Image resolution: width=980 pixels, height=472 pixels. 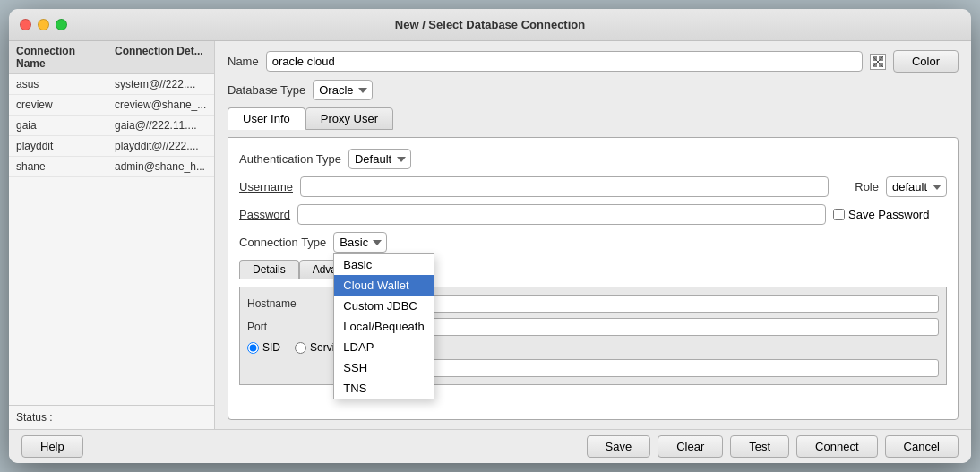 I want to click on window-controls, so click(x=43, y=25).